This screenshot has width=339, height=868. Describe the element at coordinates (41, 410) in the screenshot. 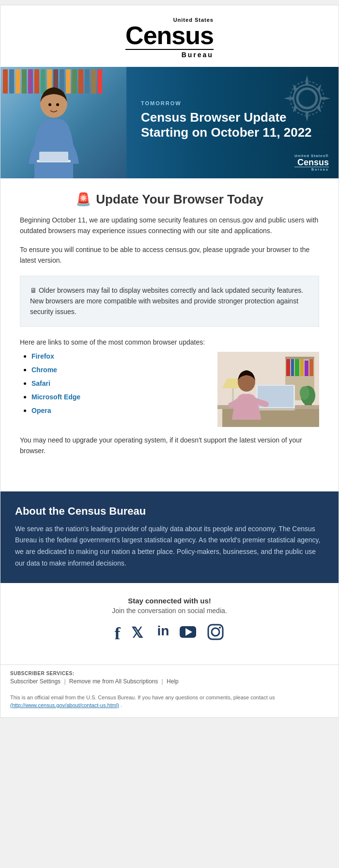

I see `opera-link: Opera` at that location.